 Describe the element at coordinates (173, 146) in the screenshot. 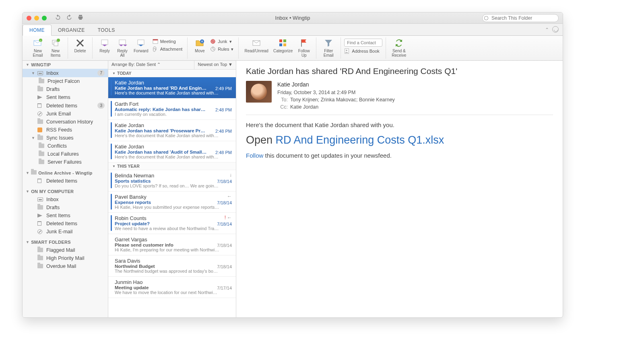

I see `message-from: Katie Jordan` at that location.